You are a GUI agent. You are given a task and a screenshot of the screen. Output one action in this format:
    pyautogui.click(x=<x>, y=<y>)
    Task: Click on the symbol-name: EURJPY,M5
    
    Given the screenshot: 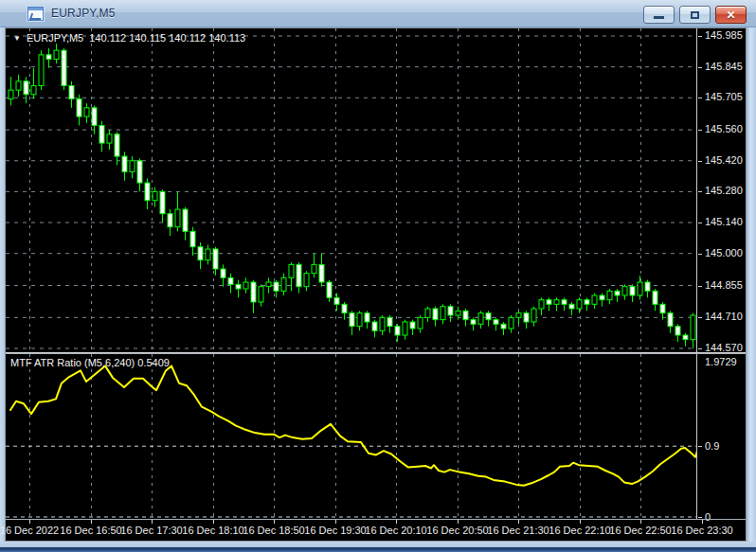 What is the action you would take?
    pyautogui.click(x=55, y=38)
    